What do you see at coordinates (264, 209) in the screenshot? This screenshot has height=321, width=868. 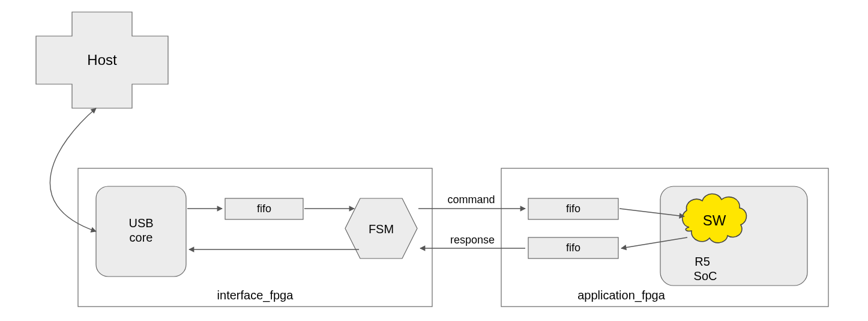 I see `fifo-interface-label: fifo` at bounding box center [264, 209].